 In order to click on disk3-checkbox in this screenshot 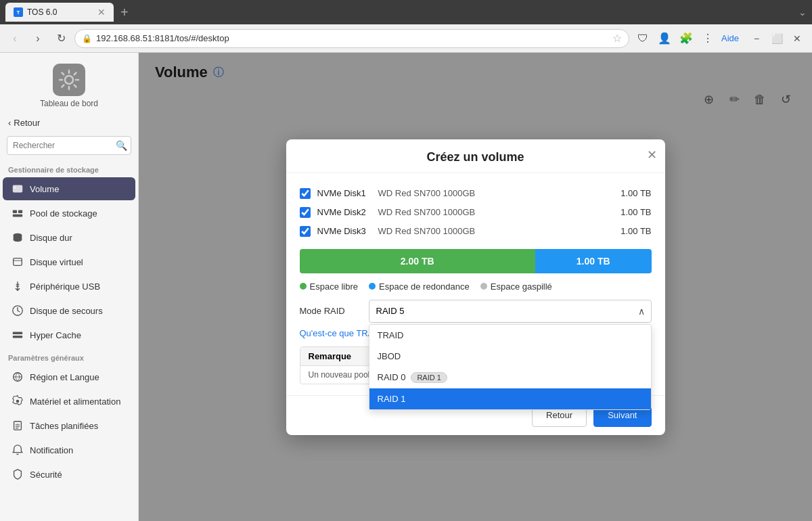, I will do `click(305, 231)`.